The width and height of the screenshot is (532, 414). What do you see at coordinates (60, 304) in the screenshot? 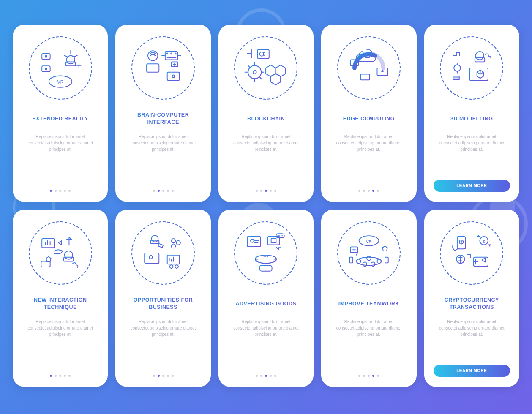
I see `screen-title: NEW INTERACTION TECHNIQUE` at bounding box center [60, 304].